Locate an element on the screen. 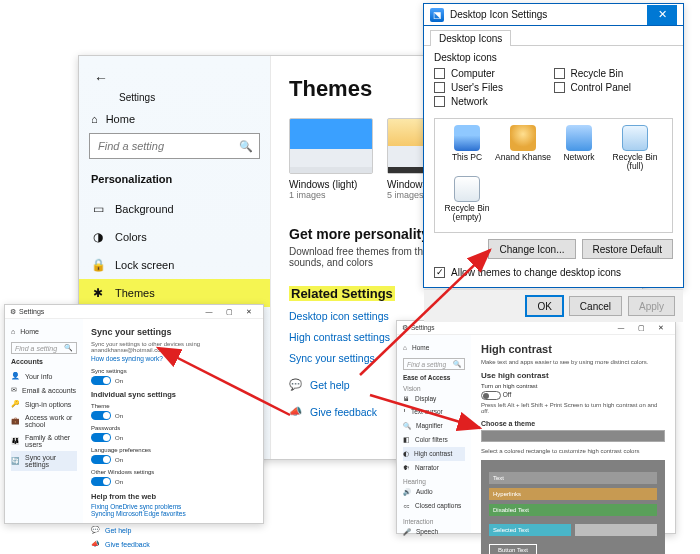 The image size is (700, 554). dialog-titlebar: ⬔ Desktop Icon Settings ✕ is located at coordinates (554, 15).